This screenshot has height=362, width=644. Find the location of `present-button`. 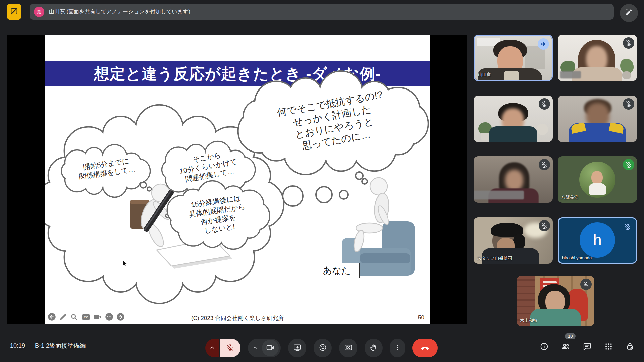

present-button is located at coordinates (297, 348).